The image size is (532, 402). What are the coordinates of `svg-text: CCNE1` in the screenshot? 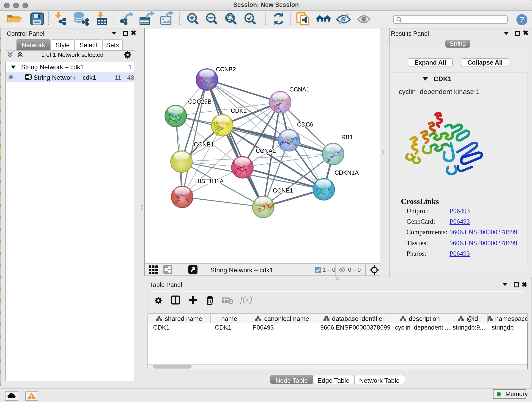 It's located at (283, 191).